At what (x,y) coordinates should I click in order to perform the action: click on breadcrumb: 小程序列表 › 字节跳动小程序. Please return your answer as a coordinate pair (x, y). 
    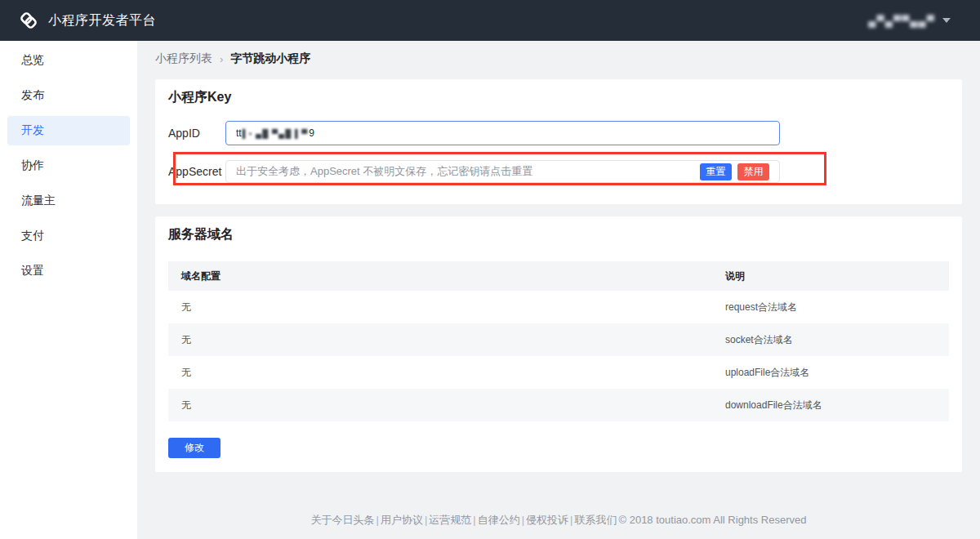
    Looking at the image, I should click on (233, 59).